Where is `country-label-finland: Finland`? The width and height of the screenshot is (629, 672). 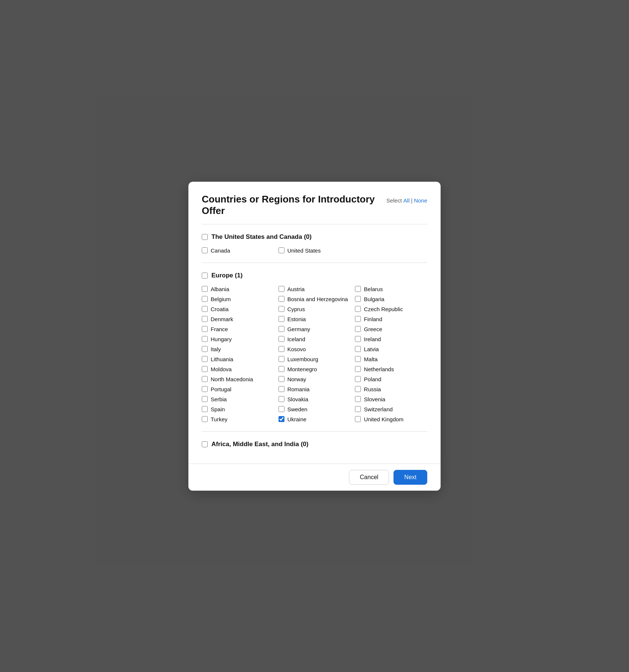 country-label-finland: Finland is located at coordinates (373, 319).